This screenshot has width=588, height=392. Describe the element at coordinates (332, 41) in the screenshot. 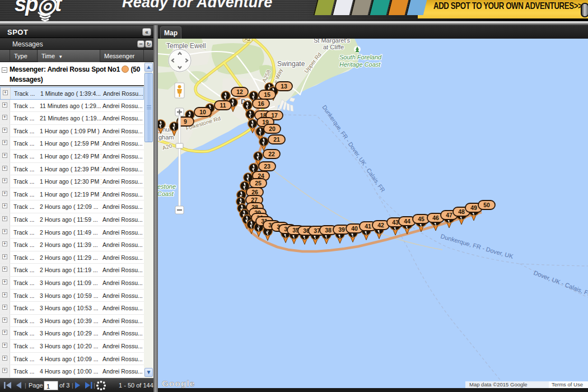

I see `svg-text: St Margaret's` at that location.